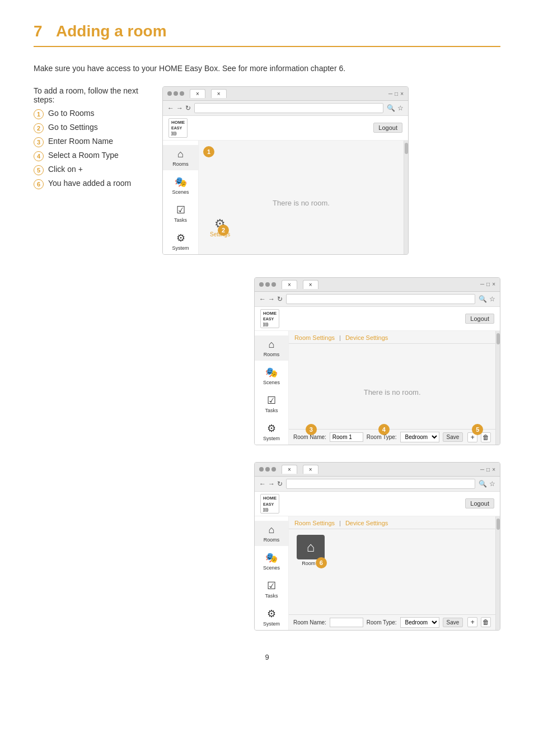  Describe the element at coordinates (315, 339) in the screenshot. I see `tab-room-settings-2: Room Settings` at that location.